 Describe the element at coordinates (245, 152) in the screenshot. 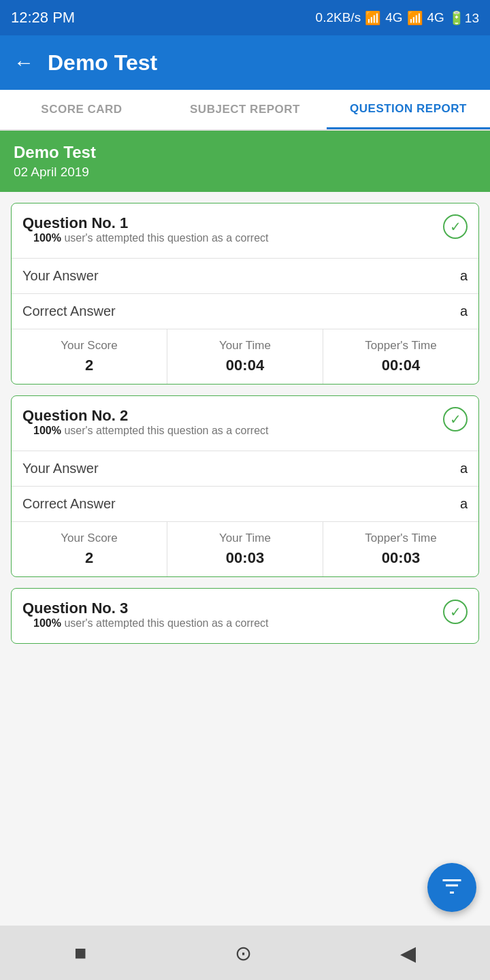

I see `test-banner-title: Demo Test` at that location.